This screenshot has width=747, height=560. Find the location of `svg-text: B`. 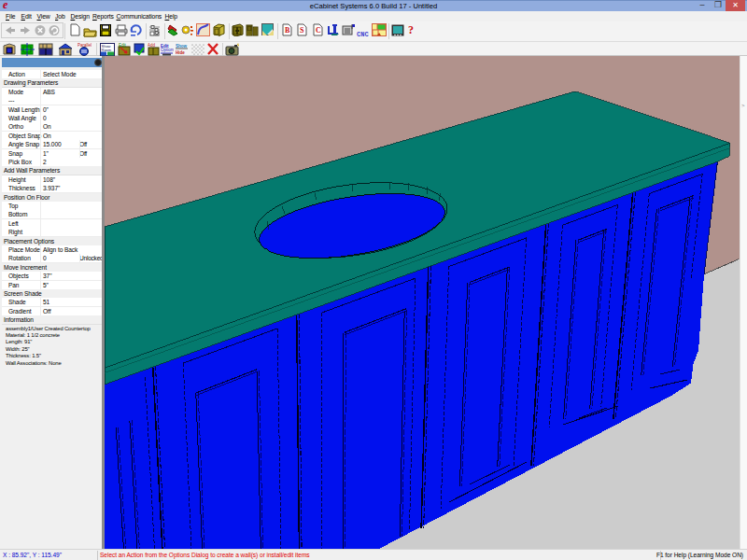

svg-text: B is located at coordinates (288, 30).